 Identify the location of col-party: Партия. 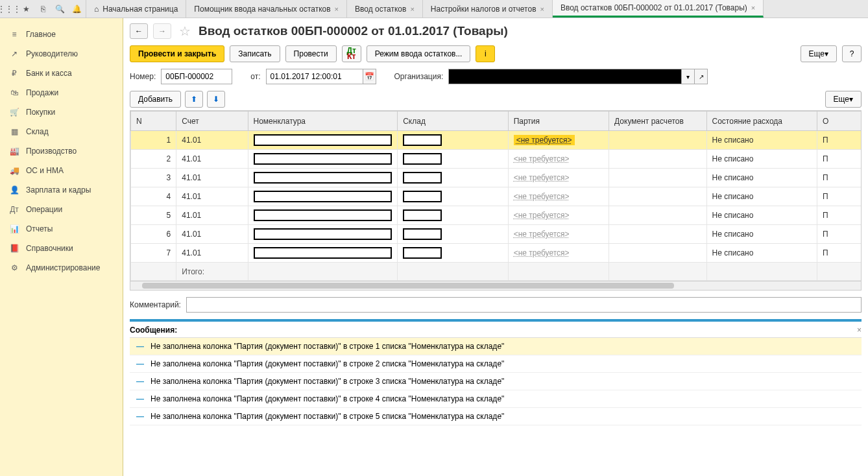
(558, 121).